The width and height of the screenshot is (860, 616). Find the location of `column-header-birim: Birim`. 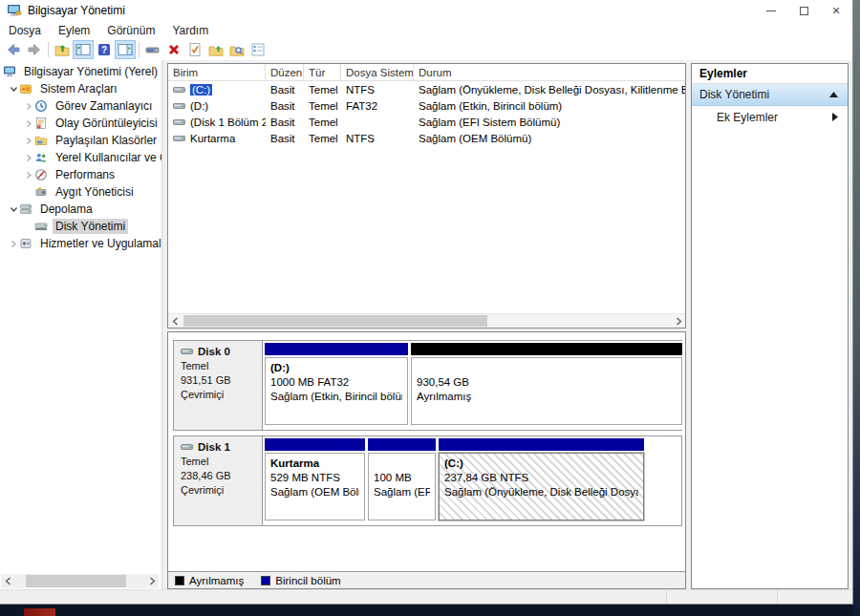

column-header-birim: Birim is located at coordinates (217, 73).